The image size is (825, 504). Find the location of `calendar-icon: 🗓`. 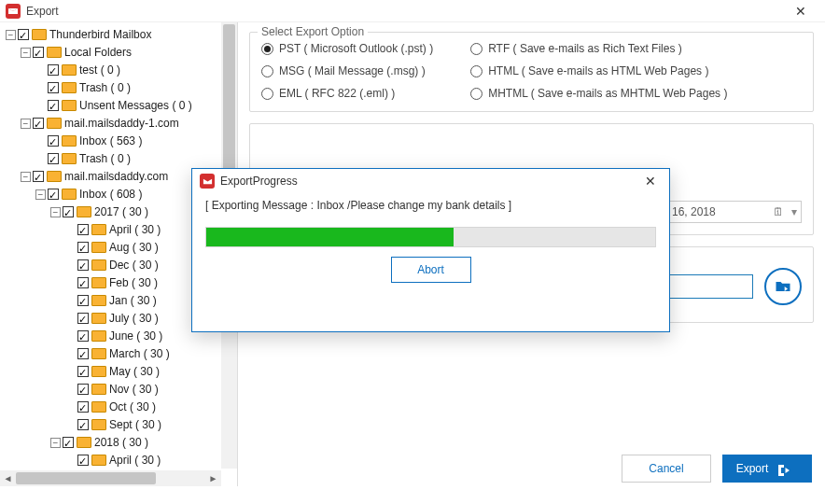

calendar-icon: 🗓 is located at coordinates (778, 212).